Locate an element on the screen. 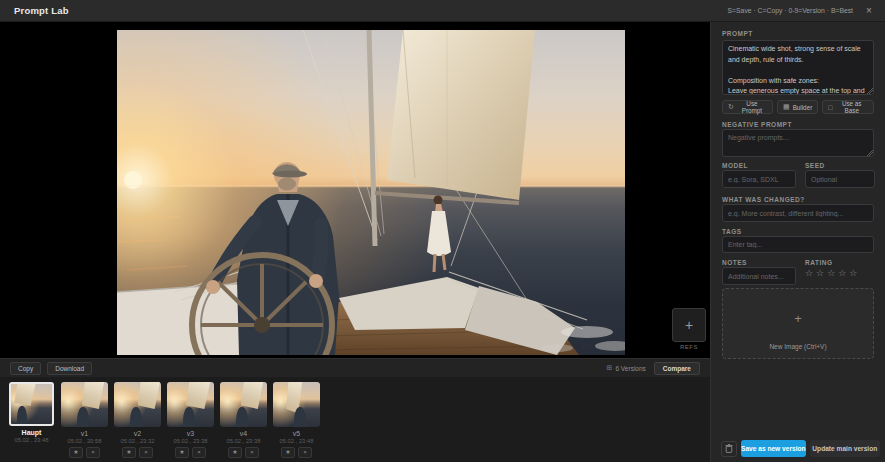 The width and height of the screenshot is (885, 462). download-button: Download is located at coordinates (70, 368).